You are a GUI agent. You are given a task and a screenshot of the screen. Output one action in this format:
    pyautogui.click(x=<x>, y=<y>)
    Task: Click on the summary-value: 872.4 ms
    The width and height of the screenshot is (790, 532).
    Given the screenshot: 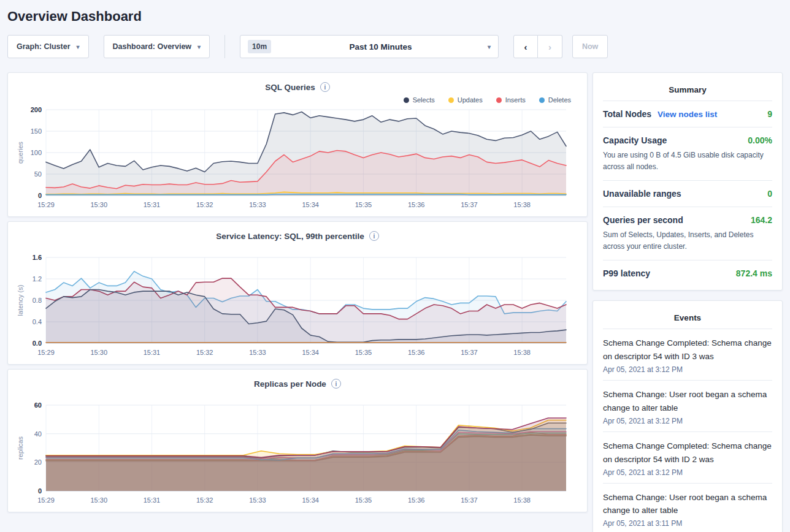 What is the action you would take?
    pyautogui.click(x=754, y=273)
    